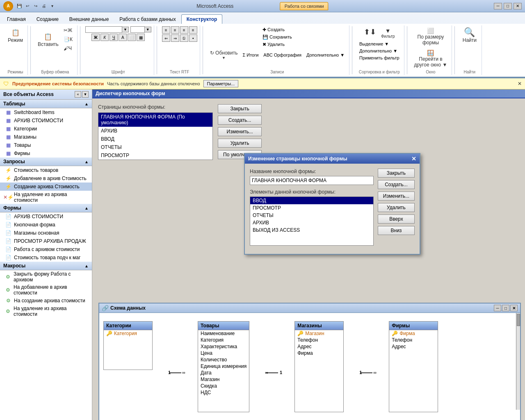  What do you see at coordinates (498, 6) in the screenshot?
I see `minimize-btn: ─` at bounding box center [498, 6].